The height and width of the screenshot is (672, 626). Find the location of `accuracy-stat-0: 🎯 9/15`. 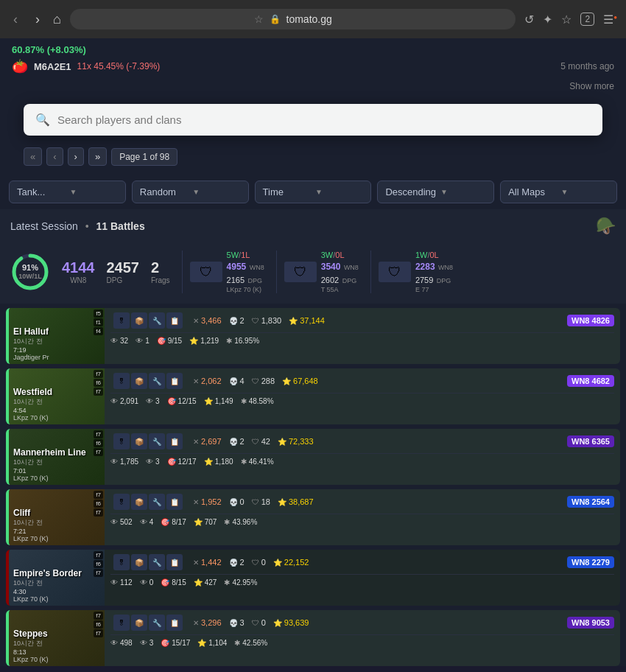

accuracy-stat-0: 🎯 9/15 is located at coordinates (169, 340).